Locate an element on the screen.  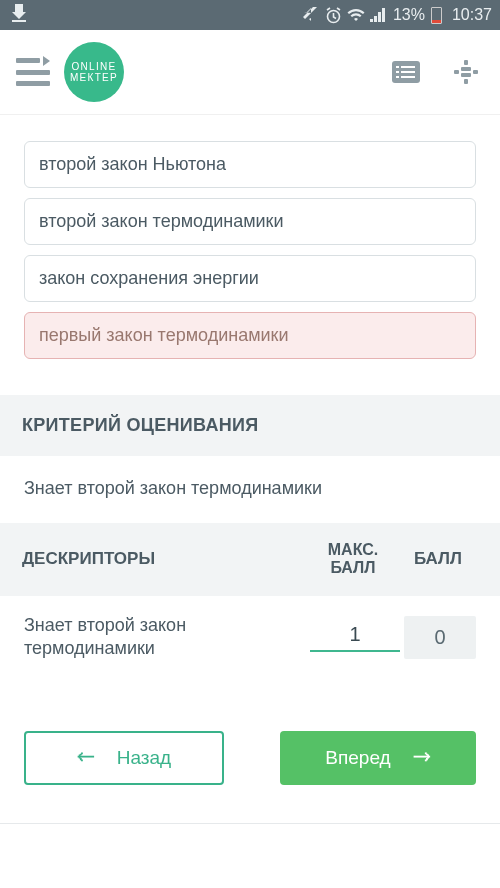
battery-percent: 13% is located at coordinates (409, 15).